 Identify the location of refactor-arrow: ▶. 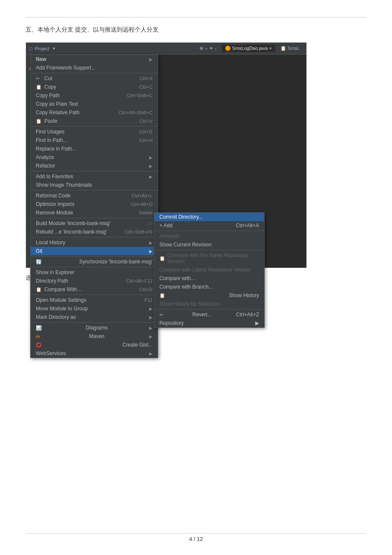
(151, 166).